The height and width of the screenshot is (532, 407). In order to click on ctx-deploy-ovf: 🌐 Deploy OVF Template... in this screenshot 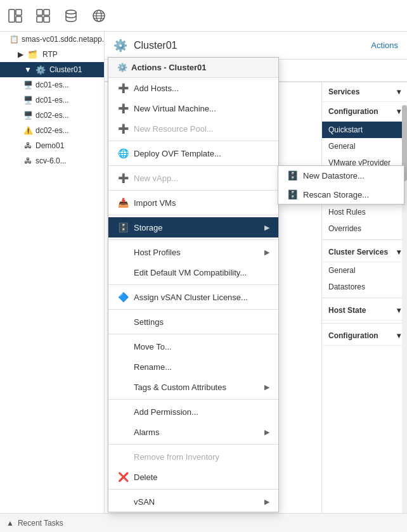, I will do `click(193, 153)`.